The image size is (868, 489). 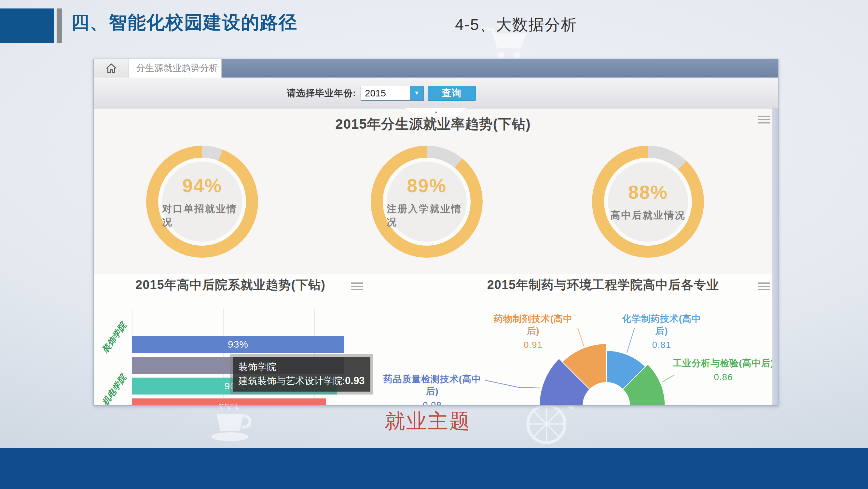 What do you see at coordinates (302, 374) in the screenshot?
I see `bar-tooltip: 装饰学院 建筑装饰与艺术设计学院:0.93` at bounding box center [302, 374].